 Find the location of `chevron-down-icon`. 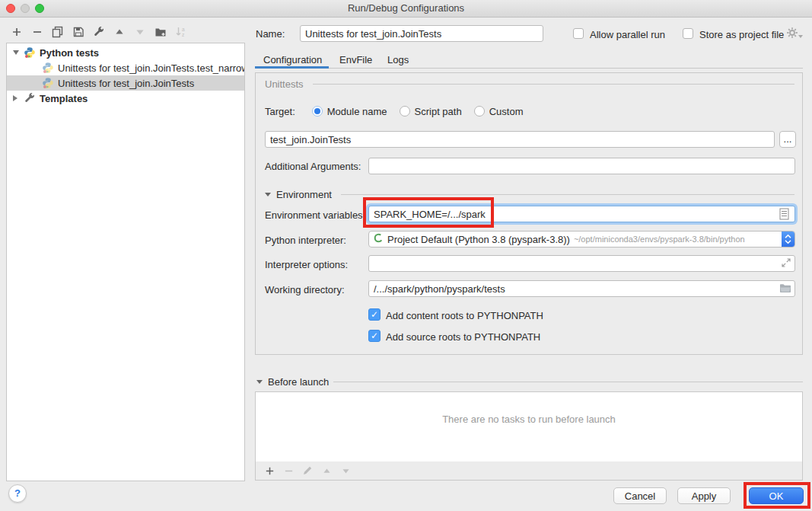

chevron-down-icon is located at coordinates (18, 53).